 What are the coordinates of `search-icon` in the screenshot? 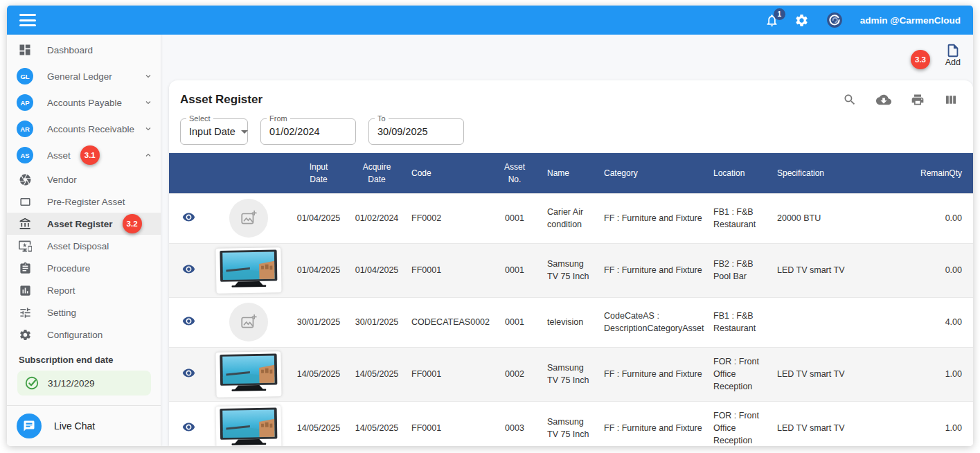 It's located at (850, 100).